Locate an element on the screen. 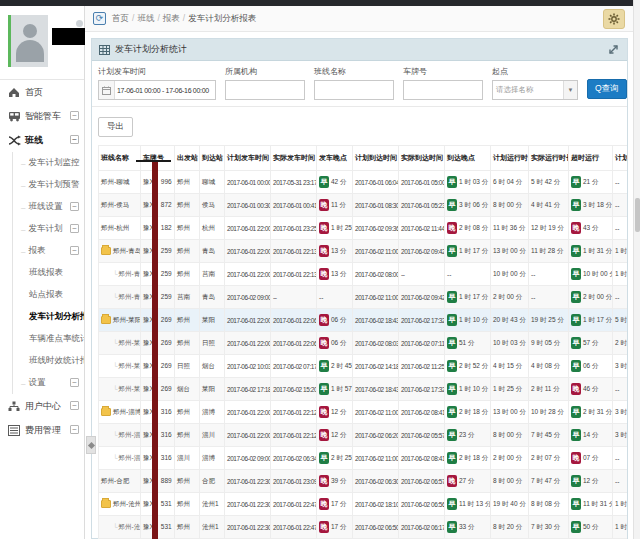 The width and height of the screenshot is (640, 539). from-station-cell: 烟台 is located at coordinates (188, 390).